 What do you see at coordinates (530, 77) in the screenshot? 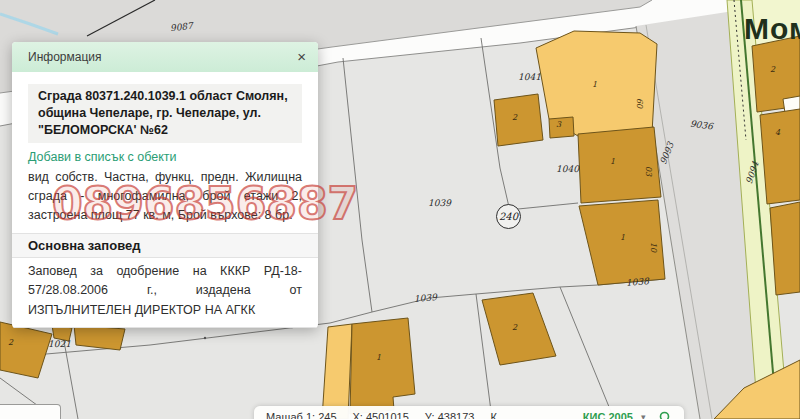
I see `parcel-label: 1041` at bounding box center [530, 77].